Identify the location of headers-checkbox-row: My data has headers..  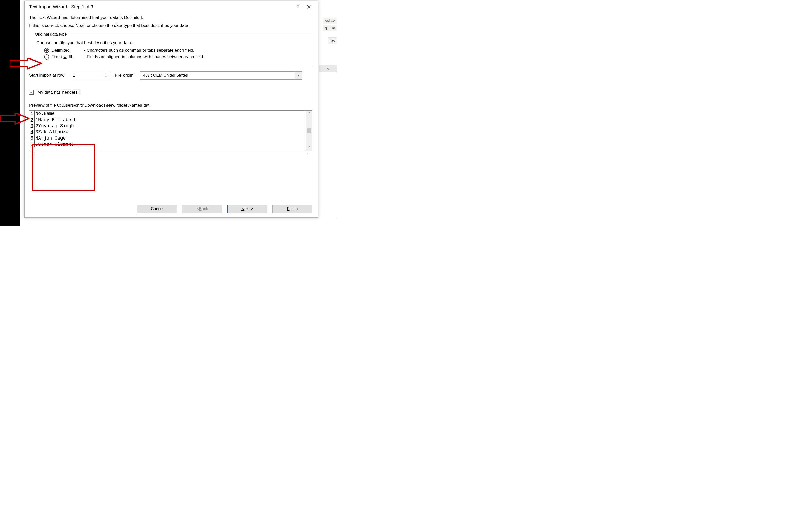
(171, 92).